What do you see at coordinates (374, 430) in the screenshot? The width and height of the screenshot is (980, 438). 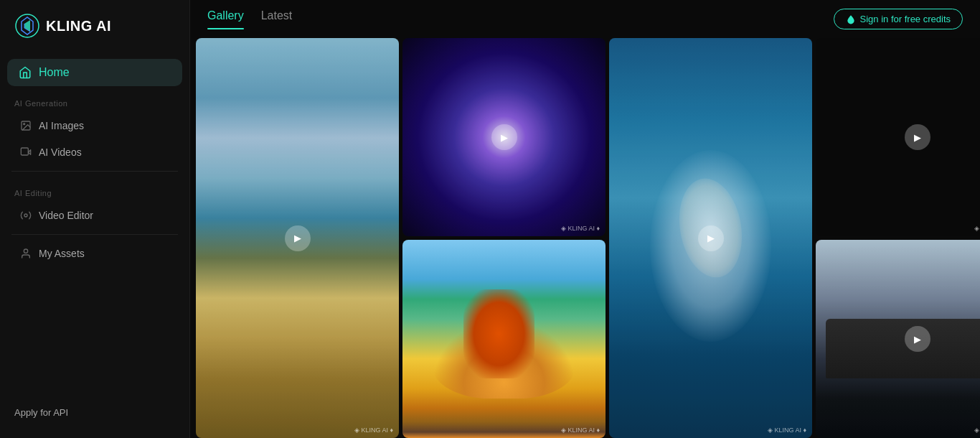 I see `mountain-wm: ◈ KLING AI ♦` at bounding box center [374, 430].